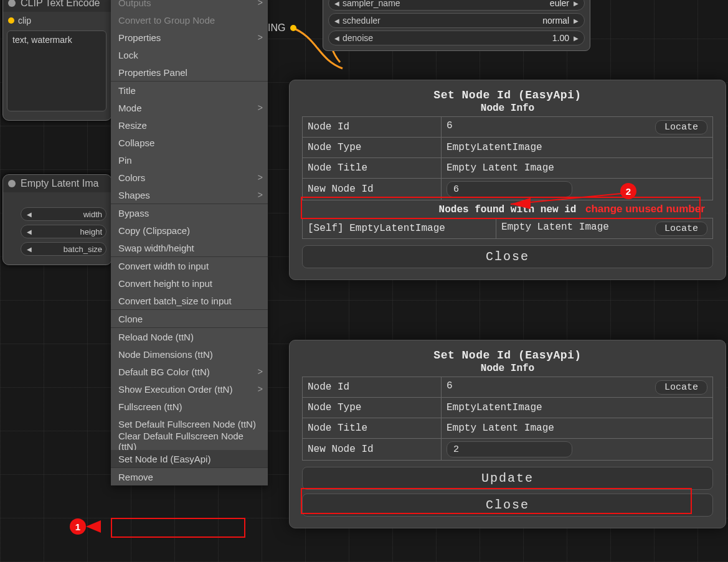  What do you see at coordinates (84, 527) in the screenshot?
I see `annotation-marker-1: 1` at bounding box center [84, 527].